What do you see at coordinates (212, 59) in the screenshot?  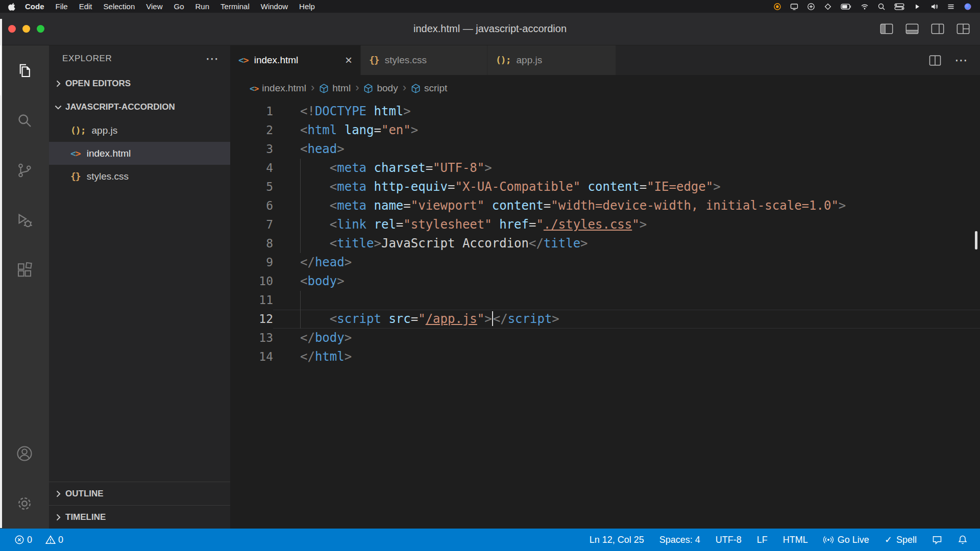 I see `more-actions-icon: ⋯` at bounding box center [212, 59].